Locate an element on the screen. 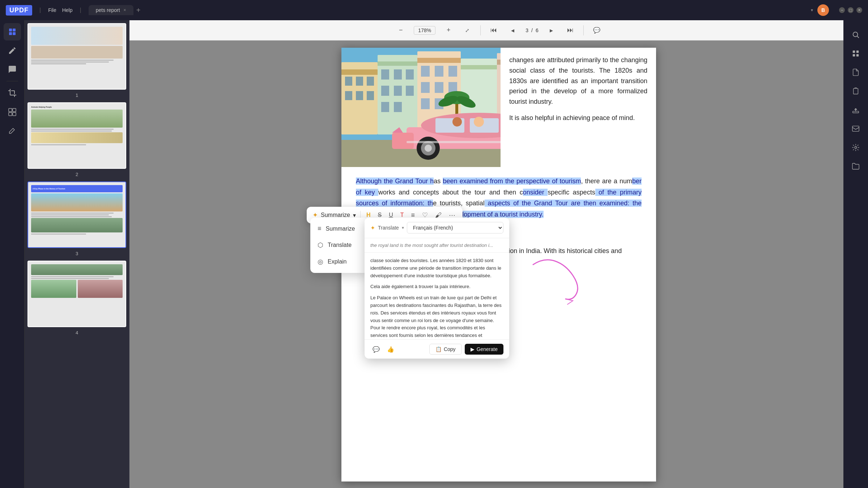 Image resolution: width=868 pixels, height=488 pixels. thumbnail-page-3: A Key Phase in the History of Tourism is located at coordinates (77, 215).